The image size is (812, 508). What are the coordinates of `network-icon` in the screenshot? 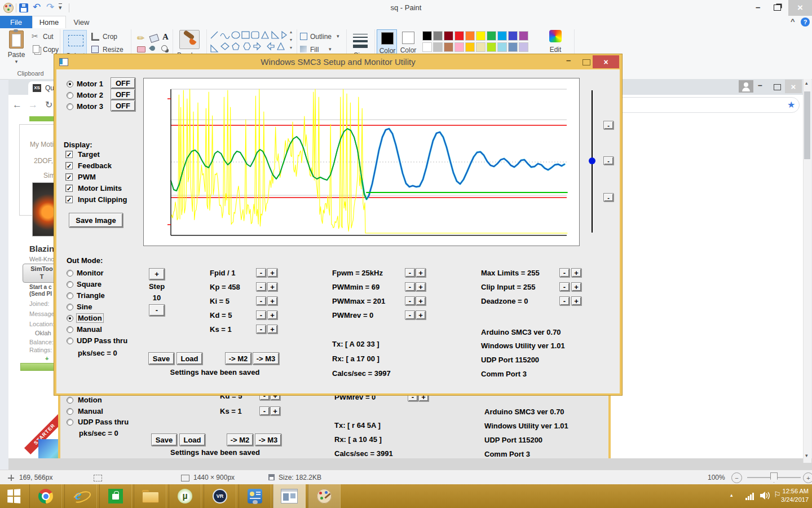 It's located at (750, 496).